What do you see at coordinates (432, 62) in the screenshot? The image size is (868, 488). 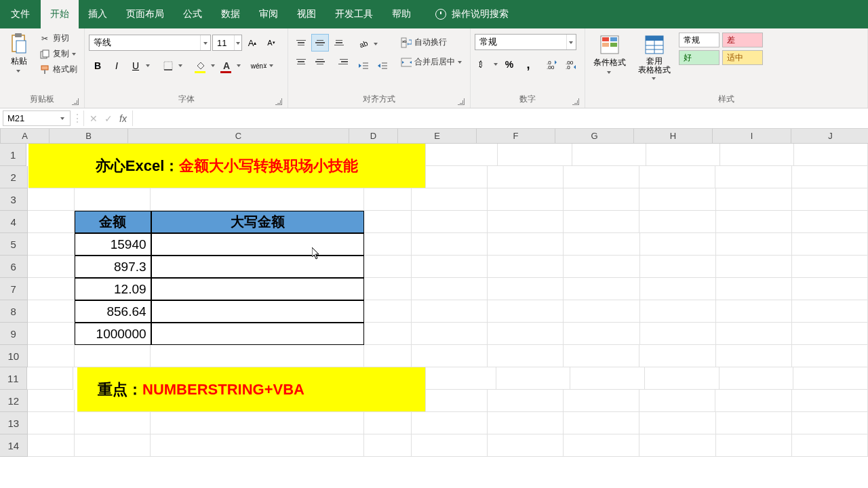 I see `merge-center-button: 合并后居中` at bounding box center [432, 62].